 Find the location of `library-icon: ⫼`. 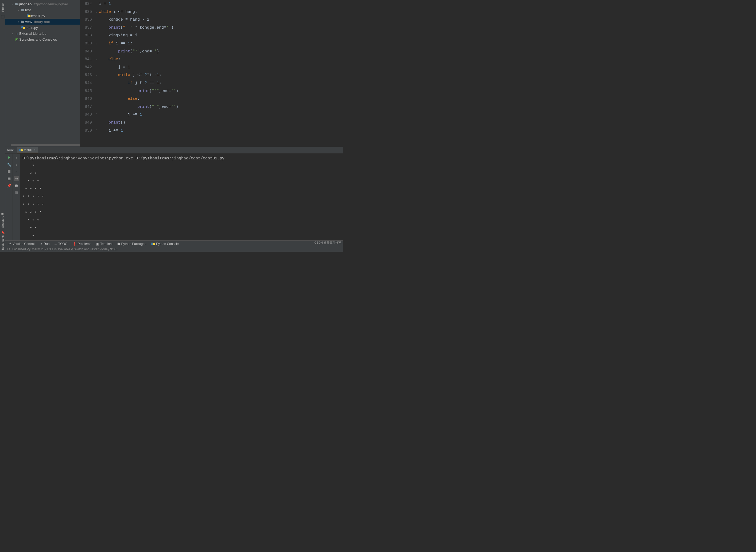

library-icon: ⫼ is located at coordinates (17, 33).